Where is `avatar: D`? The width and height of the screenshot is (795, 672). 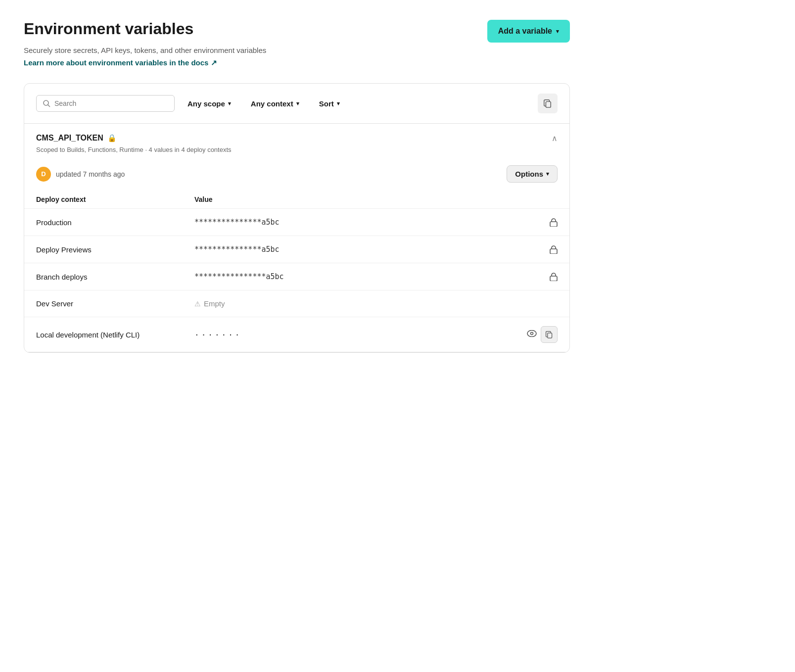 avatar: D is located at coordinates (44, 174).